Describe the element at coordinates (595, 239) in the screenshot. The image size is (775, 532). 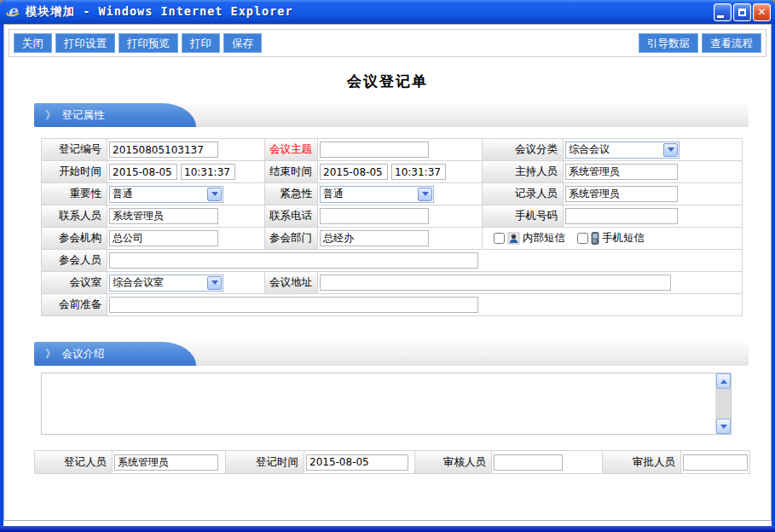
I see `phone-icon` at that location.